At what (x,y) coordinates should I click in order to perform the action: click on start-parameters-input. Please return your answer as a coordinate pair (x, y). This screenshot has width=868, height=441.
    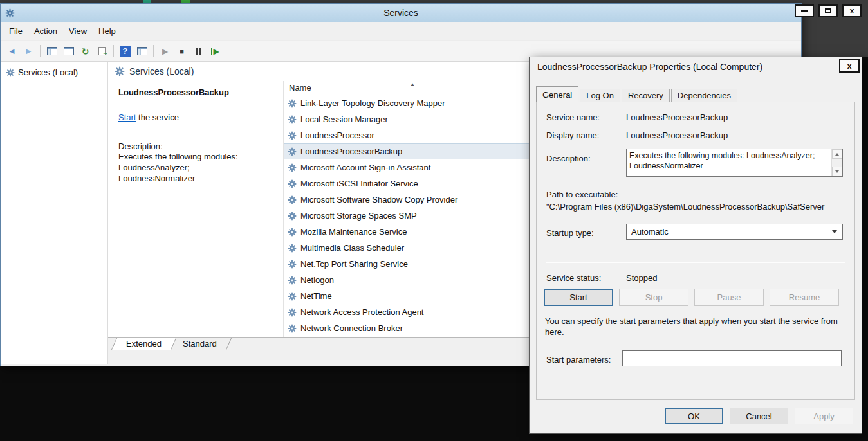
    Looking at the image, I should click on (732, 359).